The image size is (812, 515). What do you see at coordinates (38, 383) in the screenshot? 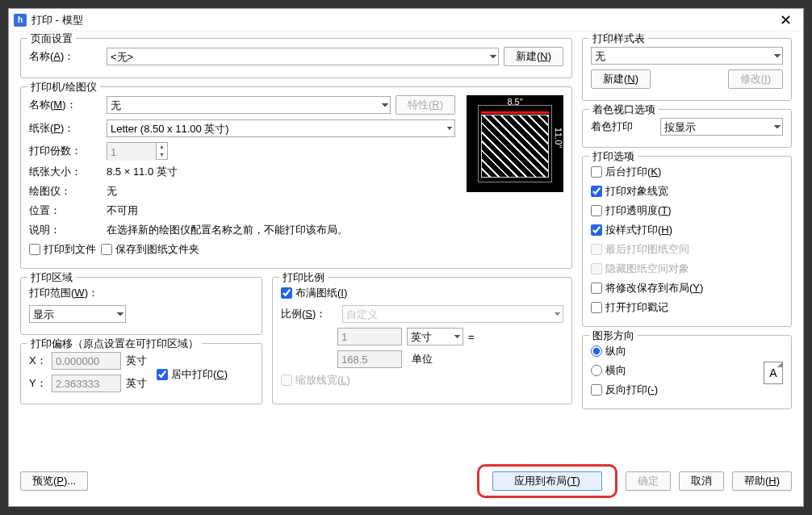
I see `y-label: Y：` at bounding box center [38, 383].